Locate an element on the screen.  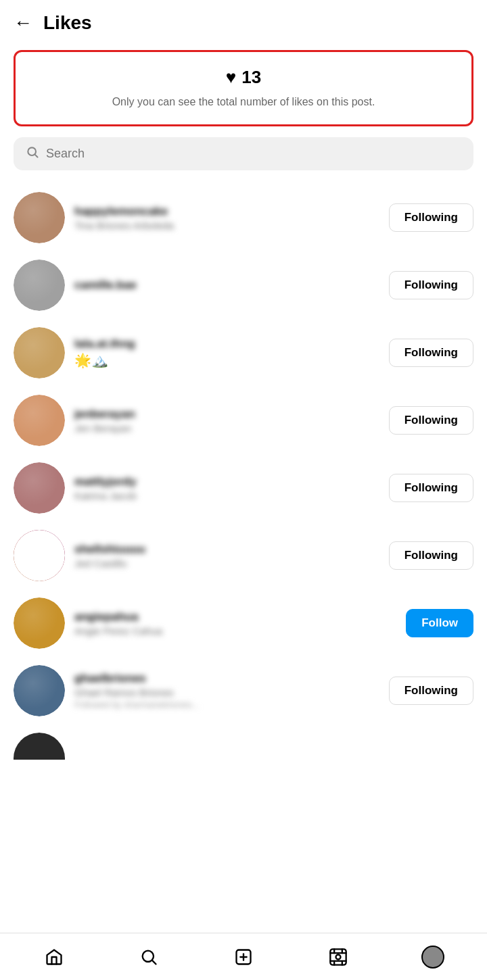
nav-reels is located at coordinates (338, 957).